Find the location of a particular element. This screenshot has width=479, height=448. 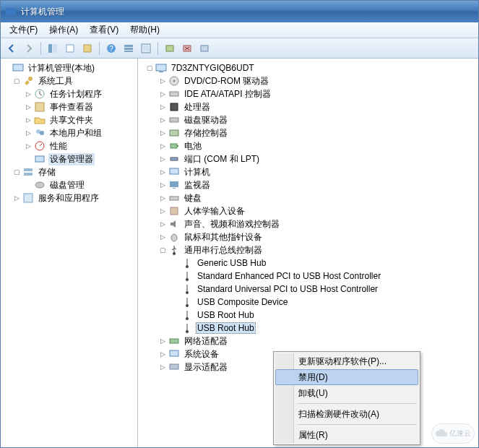

sound-icon is located at coordinates (174, 224).